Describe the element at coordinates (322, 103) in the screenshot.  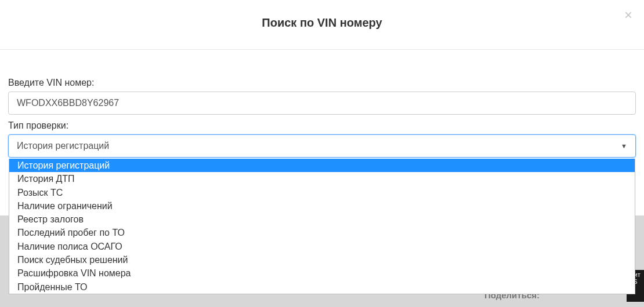
I see `vin-input` at that location.